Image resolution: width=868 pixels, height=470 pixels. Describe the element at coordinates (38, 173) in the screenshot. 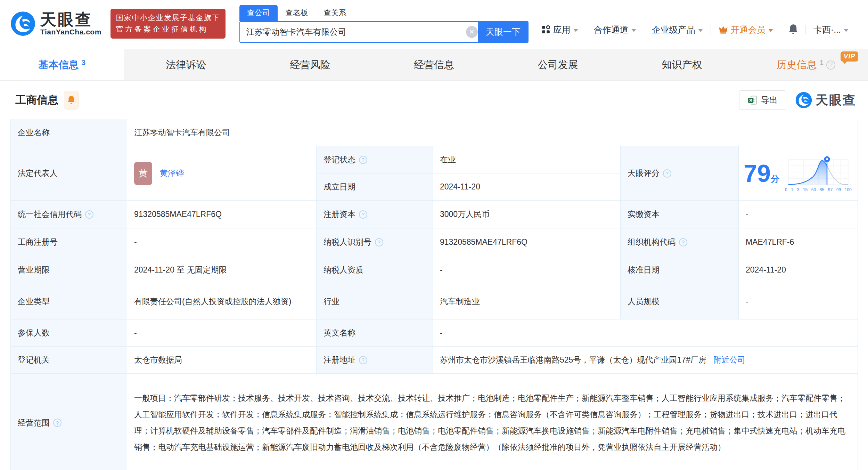

I see `field-label: 法定代表人` at that location.